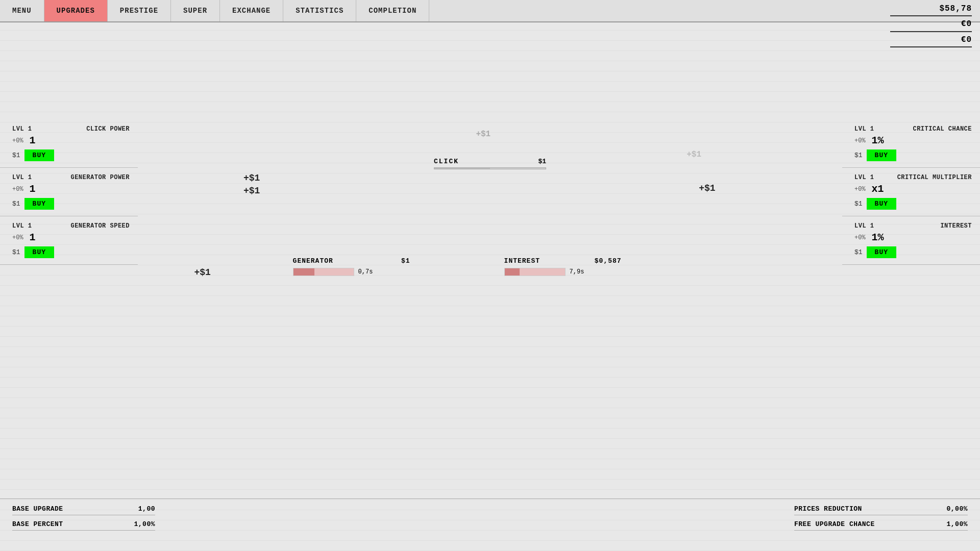 The image size is (980, 551). Describe the element at coordinates (108, 129) in the screenshot. I see `click-power-name: CLICK POWER` at that location.